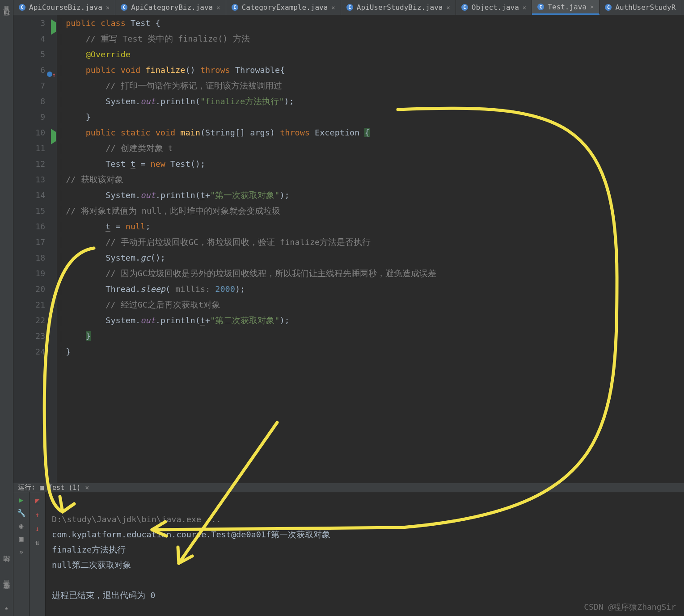 The height and width of the screenshot is (616, 684). What do you see at coordinates (104, 595) in the screenshot?
I see `console-line: 进程已结束，退出代码为 0` at bounding box center [104, 595].